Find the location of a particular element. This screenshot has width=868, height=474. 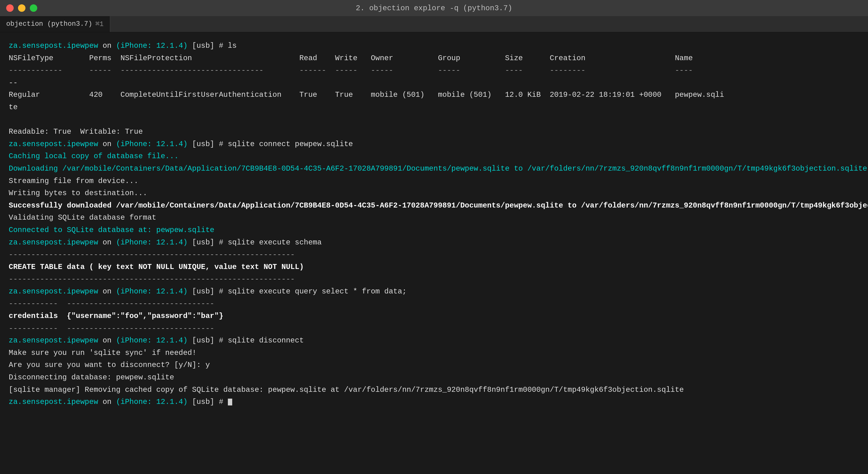

tab-shortcut: ⌘1 is located at coordinates (99, 24).